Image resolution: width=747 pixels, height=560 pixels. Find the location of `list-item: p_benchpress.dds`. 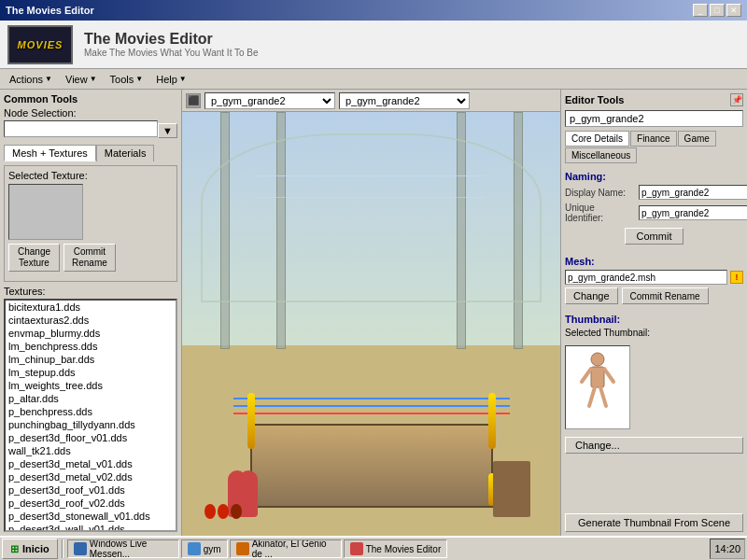

list-item: p_benchpress.dds is located at coordinates (91, 412).